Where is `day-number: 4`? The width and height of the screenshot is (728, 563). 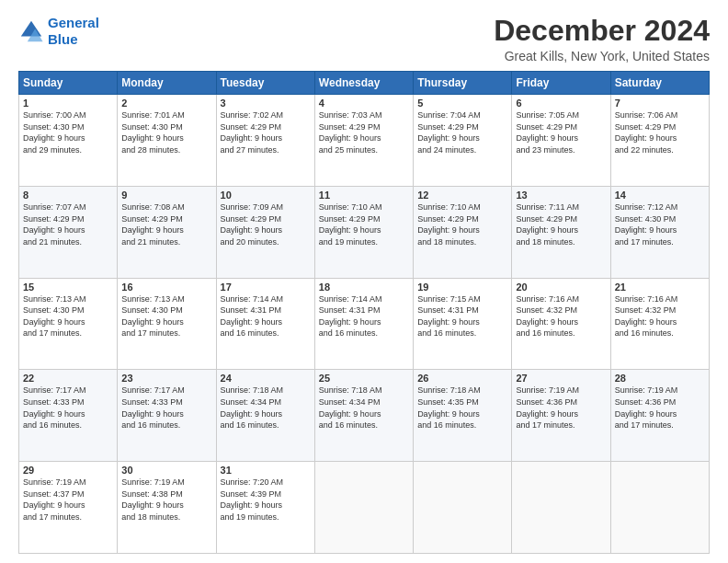 day-number: 4 is located at coordinates (364, 103).